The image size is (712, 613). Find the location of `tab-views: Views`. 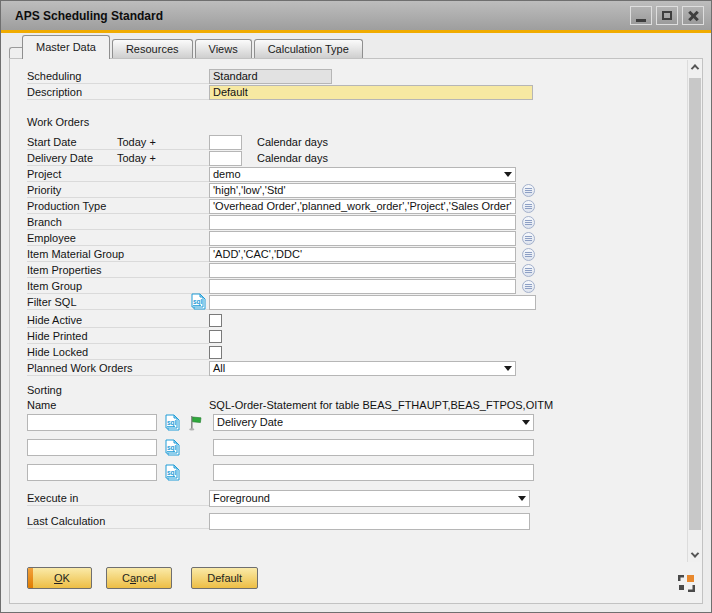

tab-views: Views is located at coordinates (224, 48).